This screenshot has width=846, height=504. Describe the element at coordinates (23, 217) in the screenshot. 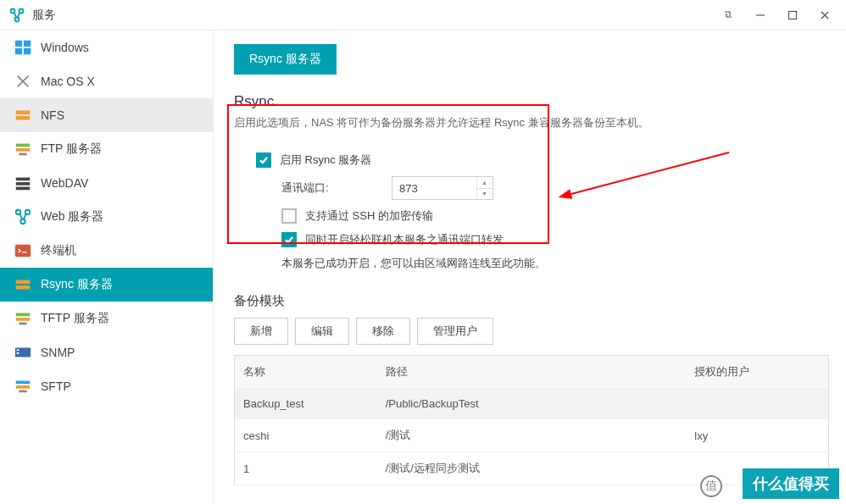

I see `web-icon` at that location.